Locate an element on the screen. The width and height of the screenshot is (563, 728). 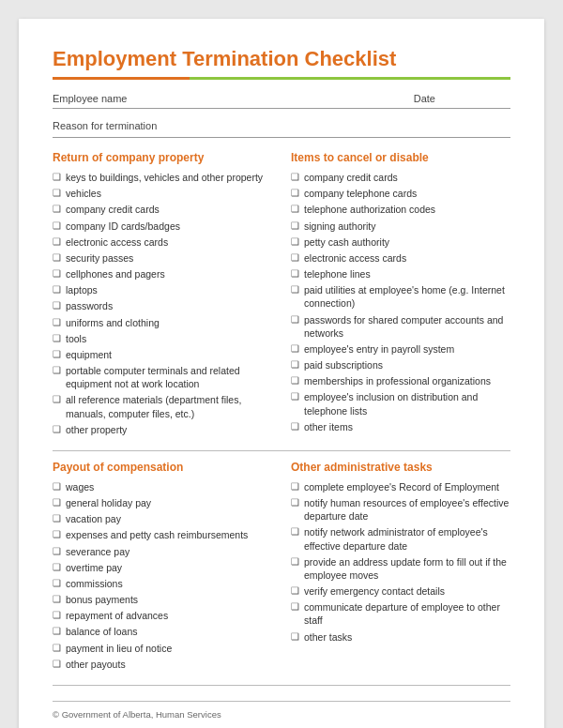
list-item: communicate departure of employee to oth… is located at coordinates (401, 614).